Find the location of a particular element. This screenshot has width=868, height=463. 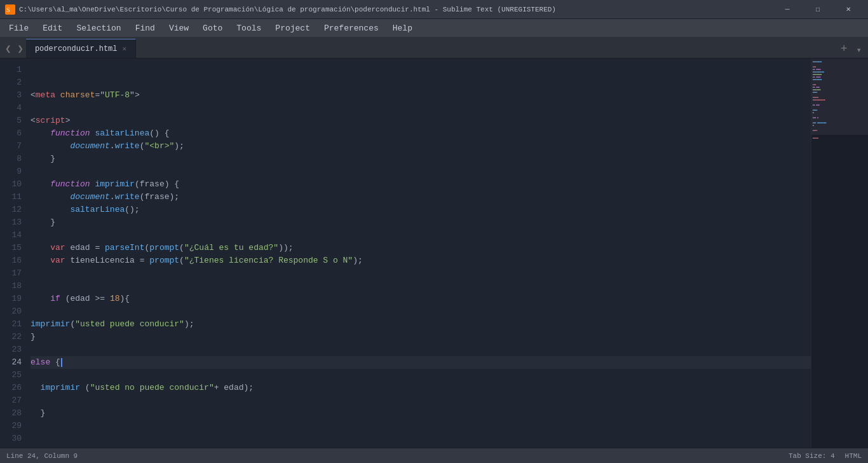

line-num-17: 17 is located at coordinates (11, 273).